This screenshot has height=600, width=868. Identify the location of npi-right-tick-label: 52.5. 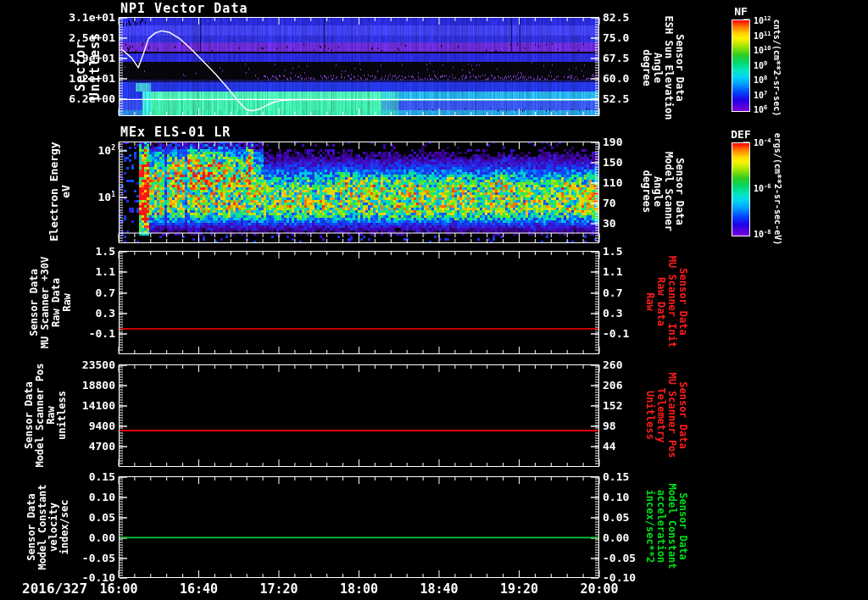
(615, 98).